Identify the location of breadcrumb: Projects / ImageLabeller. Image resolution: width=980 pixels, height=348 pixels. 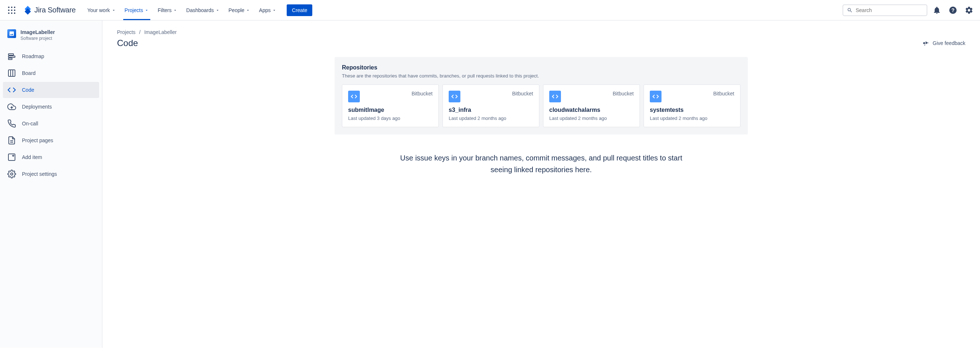
(541, 32).